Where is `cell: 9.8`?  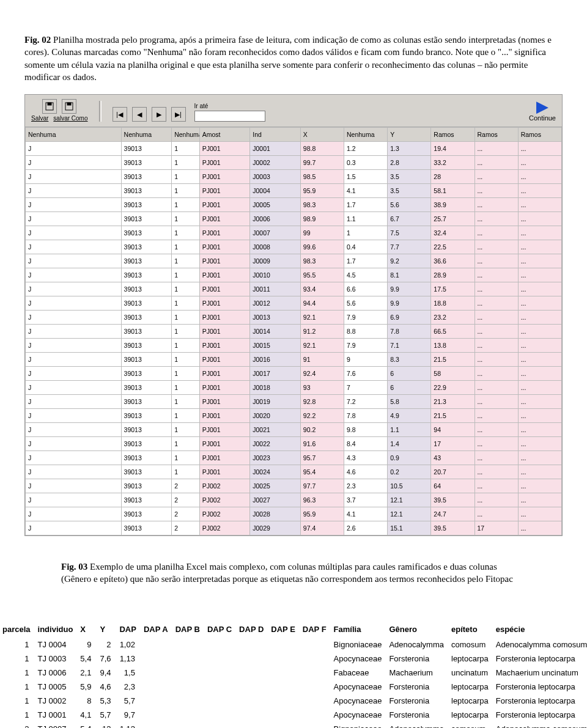 cell: 9.8 is located at coordinates (366, 430).